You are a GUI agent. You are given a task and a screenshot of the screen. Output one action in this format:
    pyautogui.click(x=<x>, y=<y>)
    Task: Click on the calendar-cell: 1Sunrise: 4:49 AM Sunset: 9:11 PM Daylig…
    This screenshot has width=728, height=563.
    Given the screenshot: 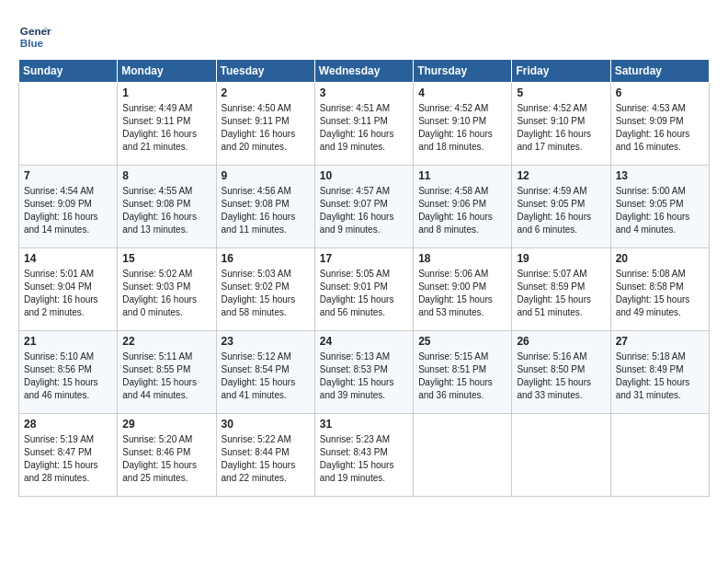 What is the action you would take?
    pyautogui.click(x=167, y=124)
    